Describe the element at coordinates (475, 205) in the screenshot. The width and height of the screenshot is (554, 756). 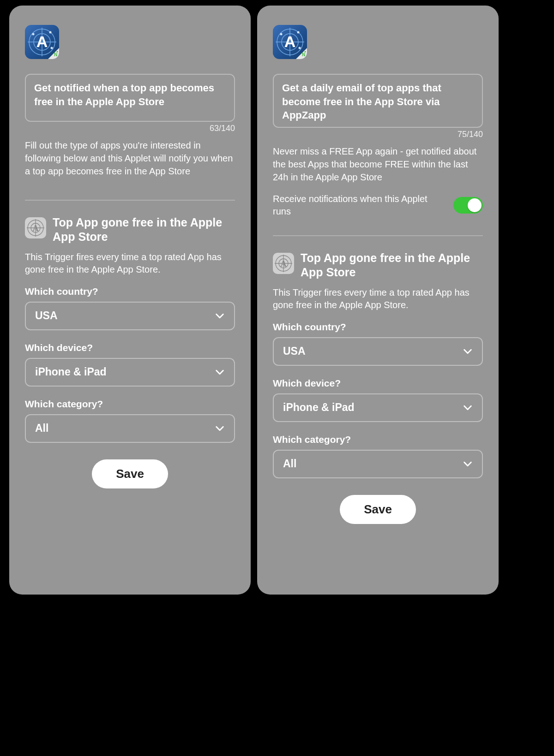
I see `toggle-knob` at that location.